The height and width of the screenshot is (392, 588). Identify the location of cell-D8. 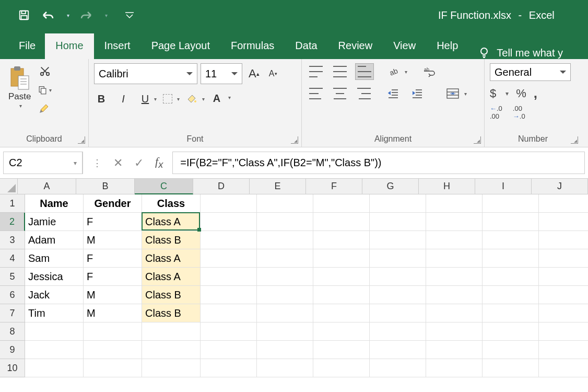
(229, 331).